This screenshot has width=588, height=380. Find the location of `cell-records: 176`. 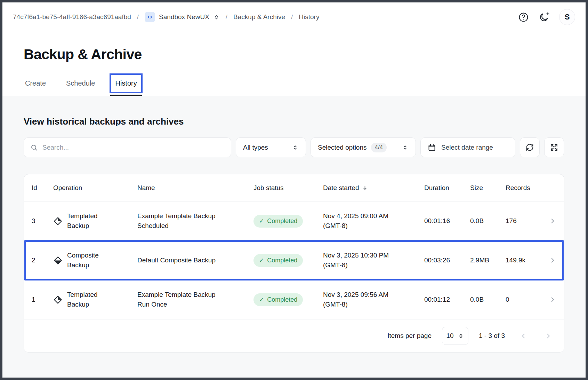

cell-records: 176 is located at coordinates (526, 221).